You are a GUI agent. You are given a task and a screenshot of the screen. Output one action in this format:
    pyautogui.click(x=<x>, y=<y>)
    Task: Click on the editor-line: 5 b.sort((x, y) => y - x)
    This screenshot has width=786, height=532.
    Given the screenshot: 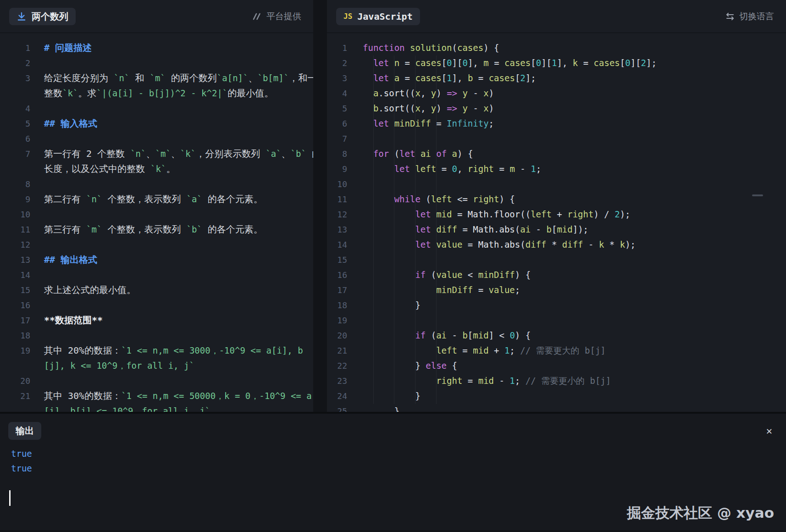 What is the action you would take?
    pyautogui.click(x=557, y=108)
    